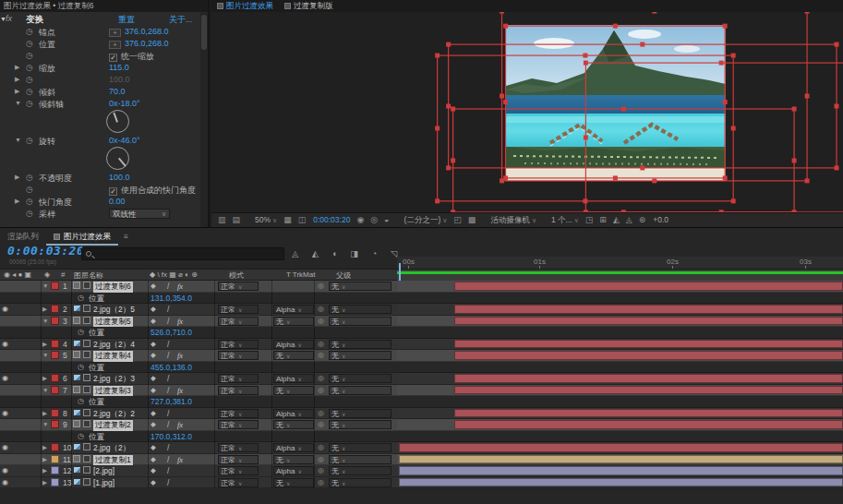 This screenshot has height=504, width=843. I want to click on current-time-display: 0:00:03:20, so click(46, 251).